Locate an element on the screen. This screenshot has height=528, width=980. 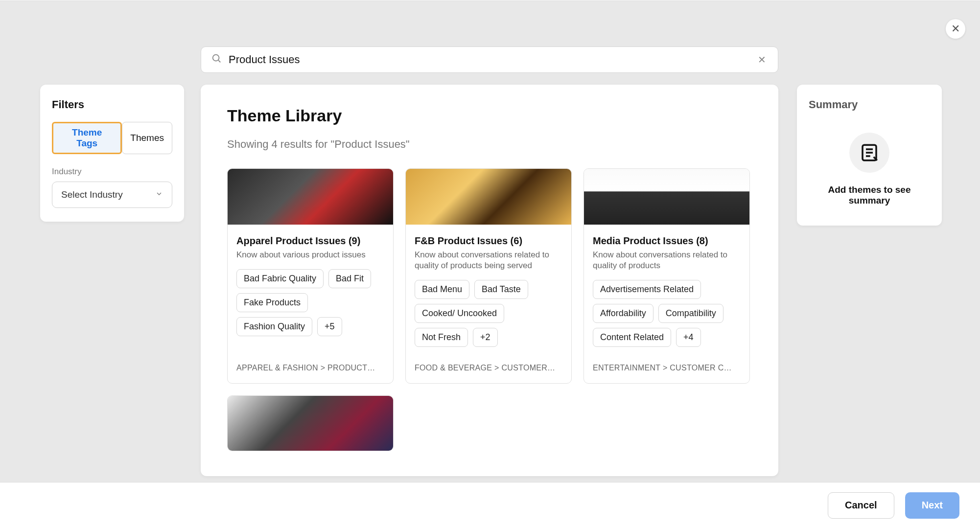
search-input is located at coordinates (492, 60).